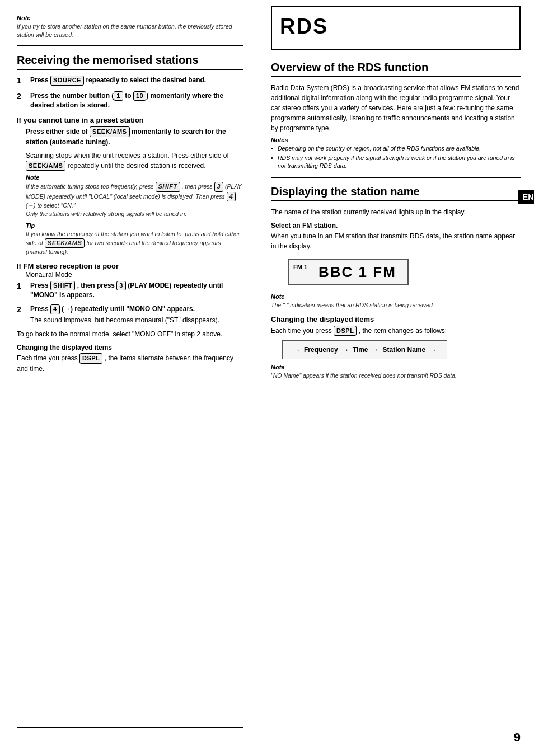 This screenshot has width=534, height=756. What do you see at coordinates (134, 191) in the screenshot?
I see `subsection1-body: Press either side of SEEK/AMS momentaril…` at bounding box center [134, 191].